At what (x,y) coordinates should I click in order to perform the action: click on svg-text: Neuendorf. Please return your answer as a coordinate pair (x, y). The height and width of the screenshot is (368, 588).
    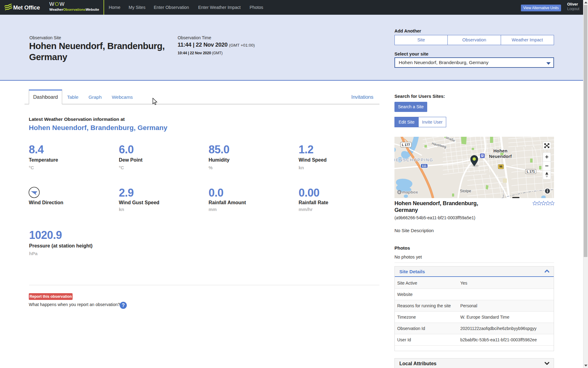
    Looking at the image, I should click on (500, 156).